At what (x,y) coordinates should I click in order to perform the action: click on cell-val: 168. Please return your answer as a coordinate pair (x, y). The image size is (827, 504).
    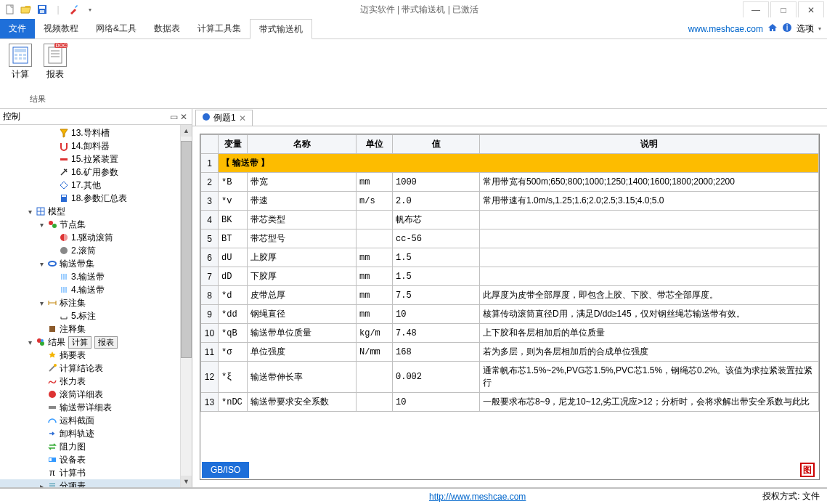
    Looking at the image, I should click on (436, 352).